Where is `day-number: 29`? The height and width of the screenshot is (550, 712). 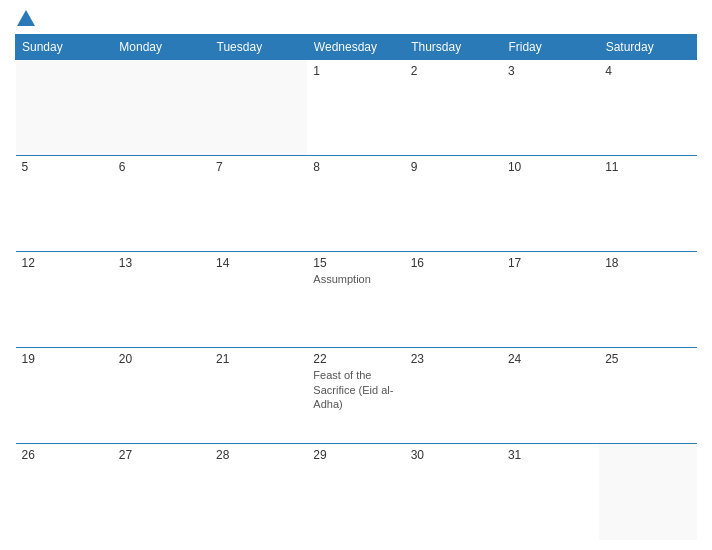 day-number: 29 is located at coordinates (356, 455).